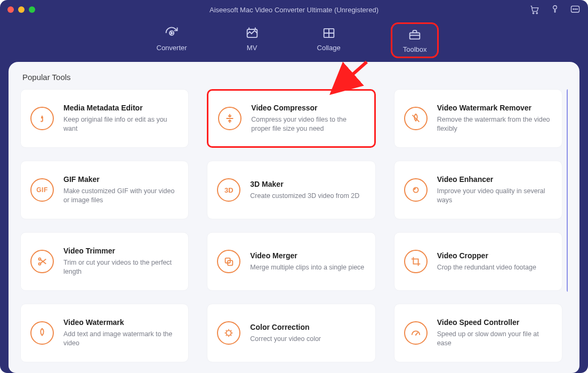 This screenshot has width=588, height=373. What do you see at coordinates (416, 190) in the screenshot?
I see `enhancer-icon` at bounding box center [416, 190].